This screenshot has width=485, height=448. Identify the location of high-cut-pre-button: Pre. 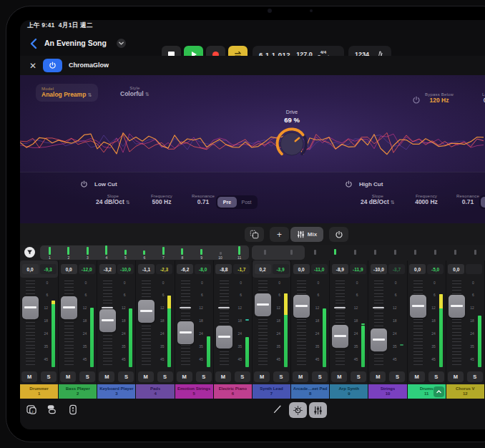
(483, 202).